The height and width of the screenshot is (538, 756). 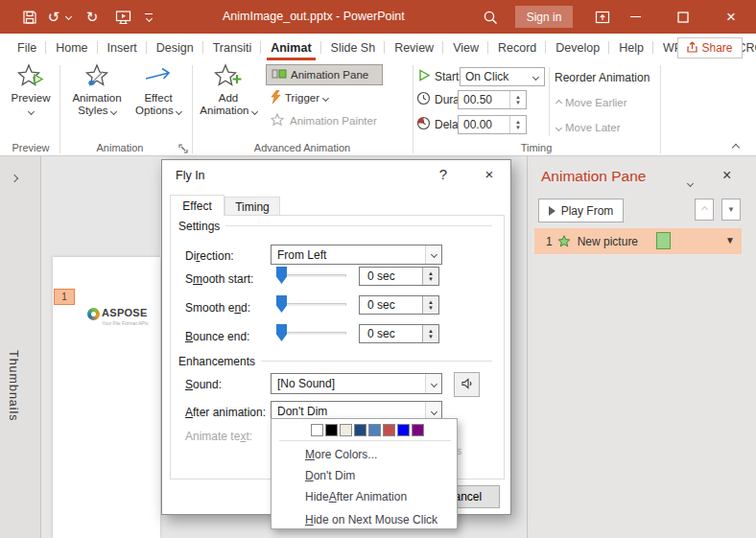 What do you see at coordinates (581, 211) in the screenshot?
I see `play-from-button: Play From` at bounding box center [581, 211].